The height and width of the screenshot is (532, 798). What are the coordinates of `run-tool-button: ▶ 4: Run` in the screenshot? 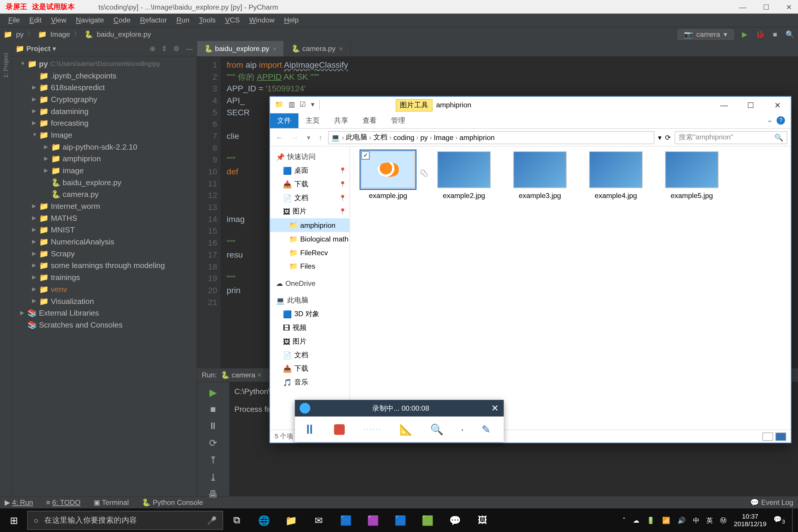 It's located at (19, 502).